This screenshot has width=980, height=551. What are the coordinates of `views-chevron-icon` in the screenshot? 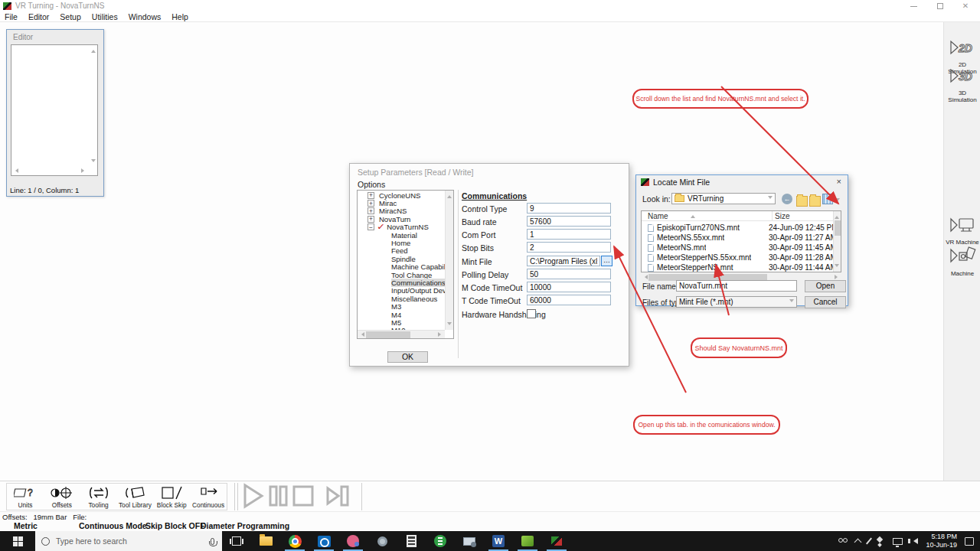 It's located at (838, 201).